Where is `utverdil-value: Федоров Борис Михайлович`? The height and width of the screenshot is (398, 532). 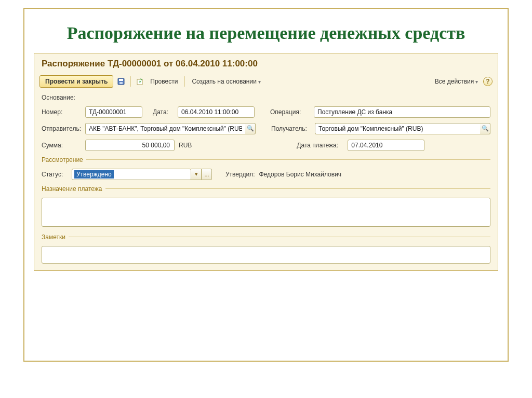
utverdil-value: Федоров Борис Михайлович is located at coordinates (300, 174).